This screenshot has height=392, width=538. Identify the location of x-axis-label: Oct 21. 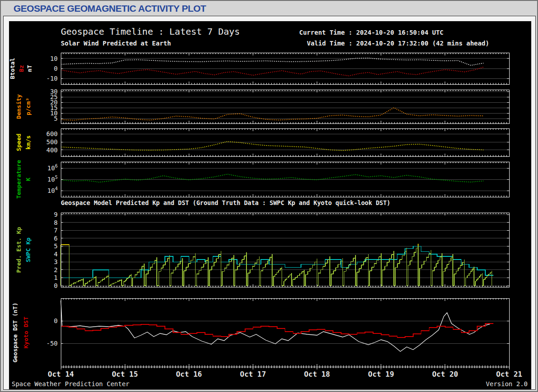
(509, 374).